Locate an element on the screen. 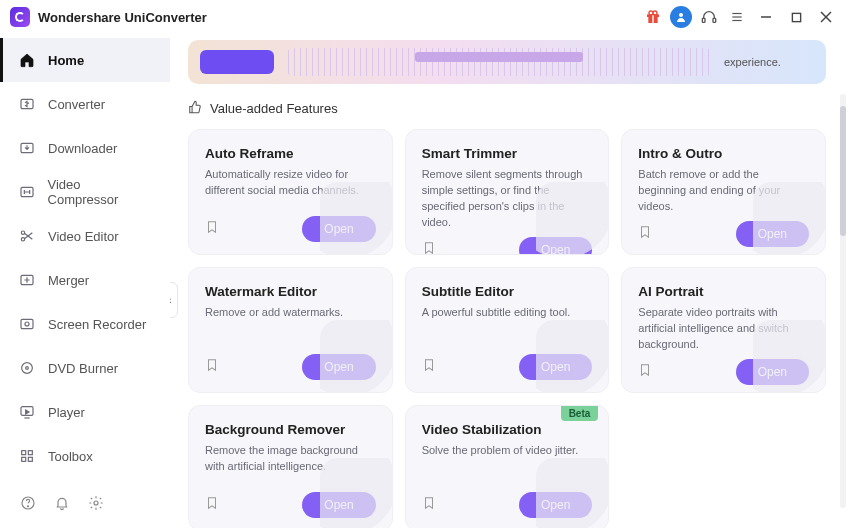 This screenshot has width=850, height=528. minimize-button is located at coordinates (766, 17).